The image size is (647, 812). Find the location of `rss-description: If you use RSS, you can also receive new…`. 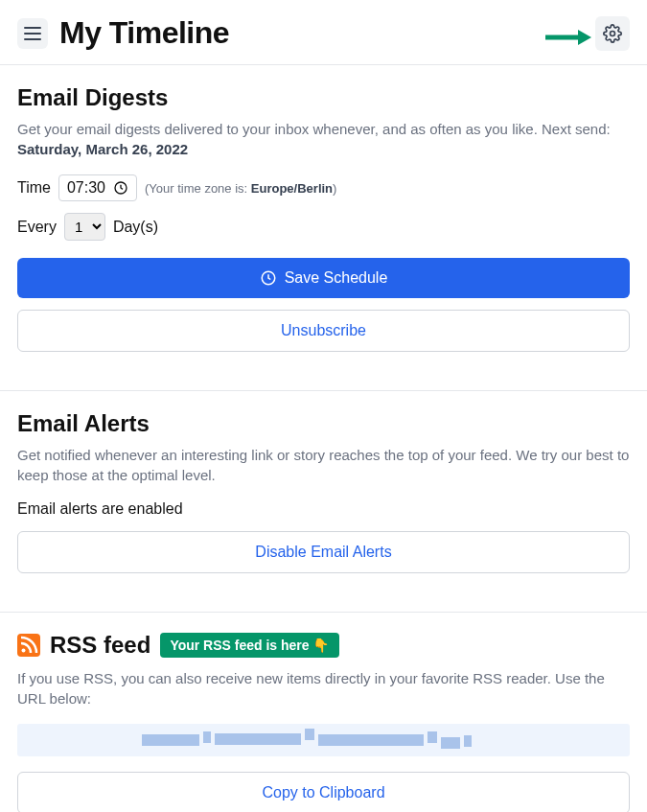

rss-description: If you use RSS, you can also receive new… is located at coordinates (324, 688).